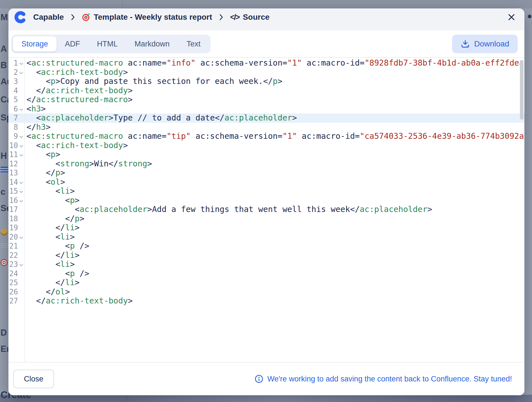  I want to click on code-line: 15 <li>, so click(266, 191).